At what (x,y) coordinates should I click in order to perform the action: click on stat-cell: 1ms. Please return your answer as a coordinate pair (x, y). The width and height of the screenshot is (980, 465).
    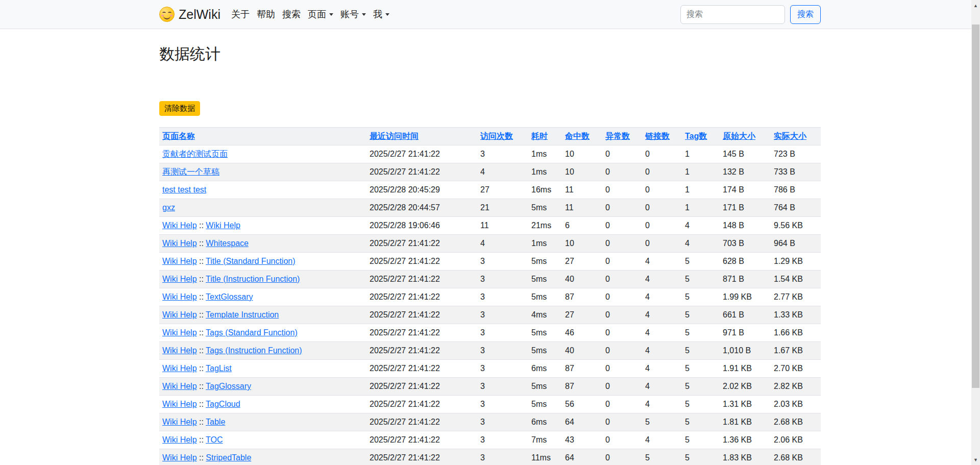
    Looking at the image, I should click on (545, 173).